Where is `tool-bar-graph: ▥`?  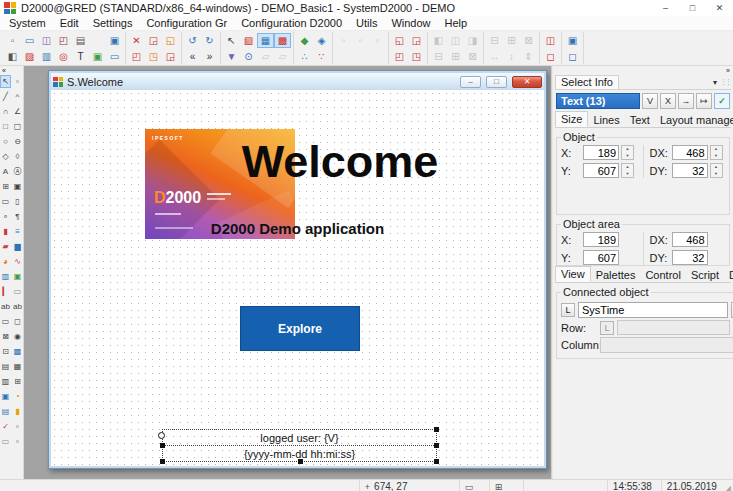 tool-bar-graph: ▥ is located at coordinates (6, 276).